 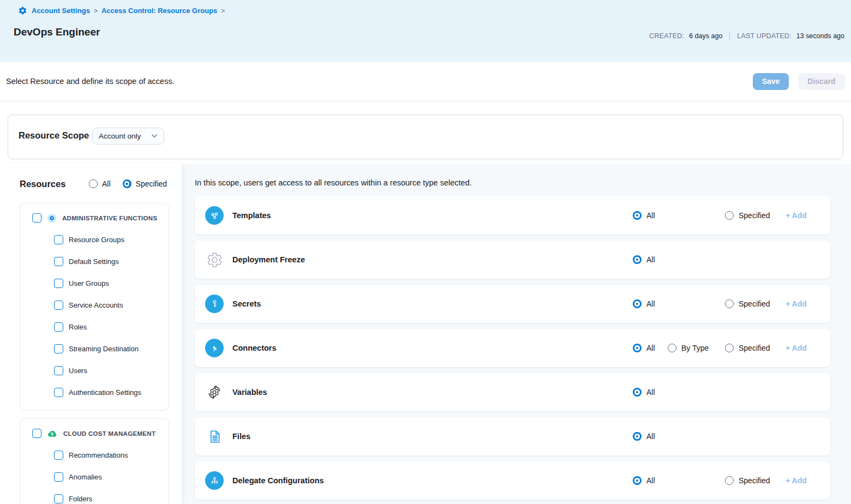 What do you see at coordinates (667, 36) in the screenshot?
I see `created-label: CREATED:` at bounding box center [667, 36].